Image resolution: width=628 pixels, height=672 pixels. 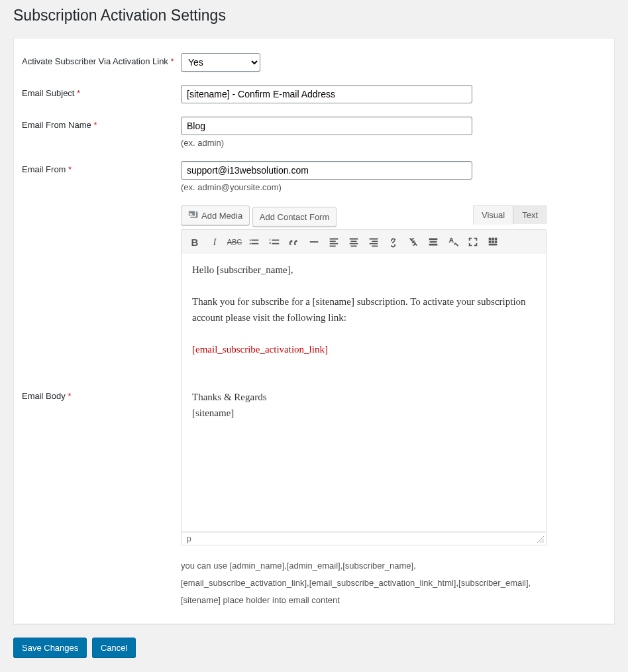 I want to click on from-email-hint: (ex. admin@yoursite.com), so click(x=390, y=187).